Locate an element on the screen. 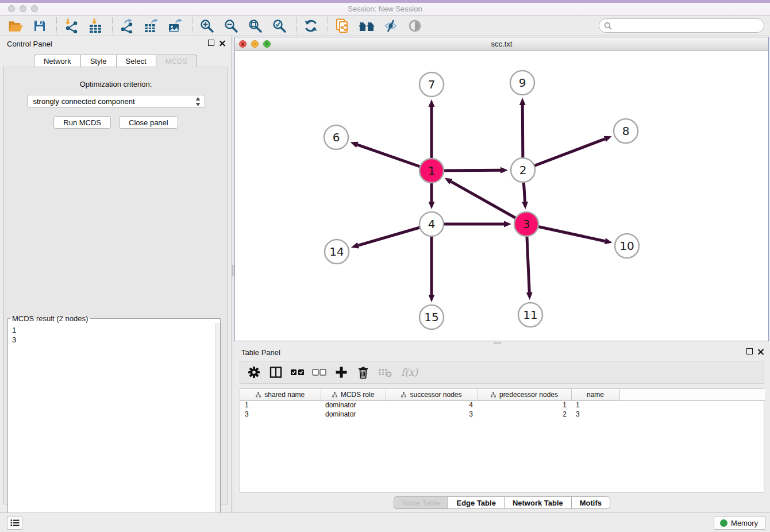  open-session-icon is located at coordinates (16, 26).